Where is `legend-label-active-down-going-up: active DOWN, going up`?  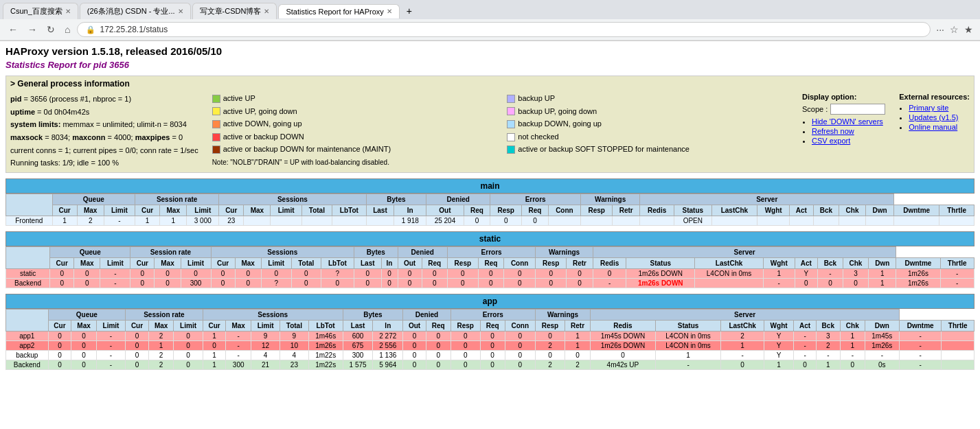
legend-label-active-down-going-up: active DOWN, going up is located at coordinates (262, 124).